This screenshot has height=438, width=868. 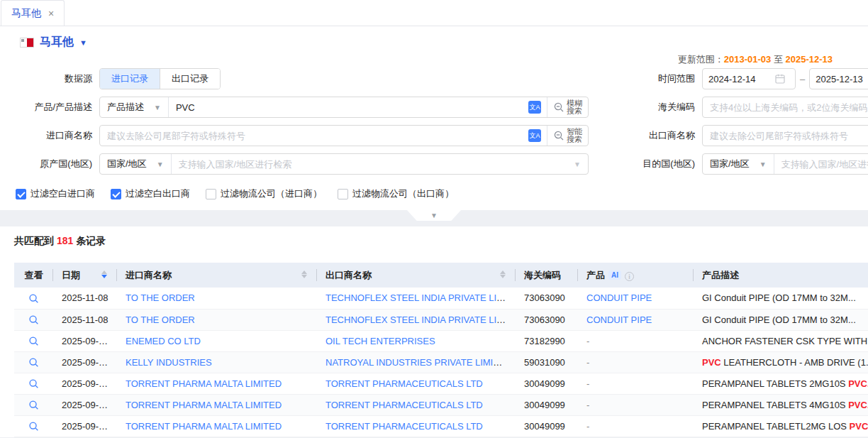 I want to click on checkbox-filter-blank-importer: 过滤空白进口商, so click(x=55, y=194).